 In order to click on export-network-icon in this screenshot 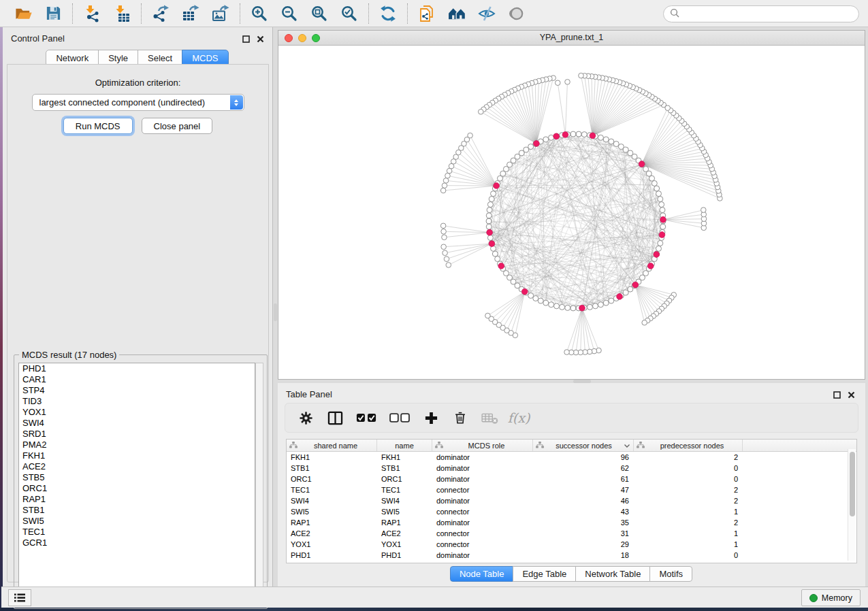, I will do `click(161, 14)`.